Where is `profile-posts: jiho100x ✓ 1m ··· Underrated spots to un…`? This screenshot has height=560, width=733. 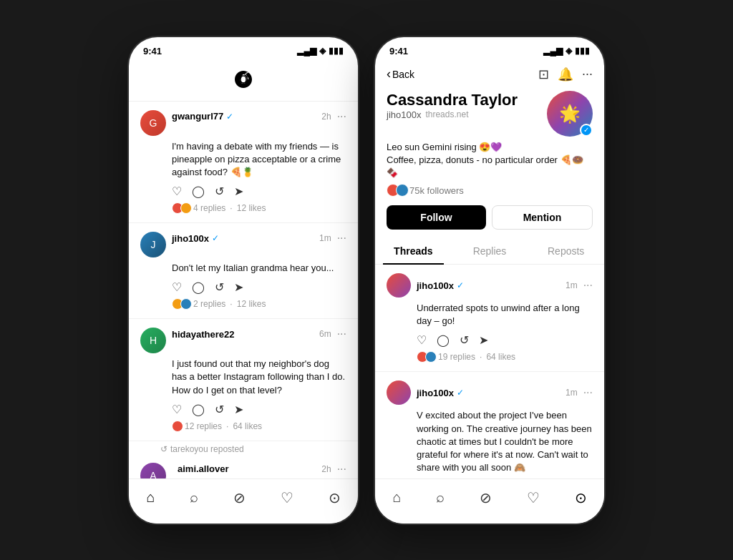 profile-posts: jiho100x ✓ 1m ··· Underrated spots to un… is located at coordinates (490, 371).